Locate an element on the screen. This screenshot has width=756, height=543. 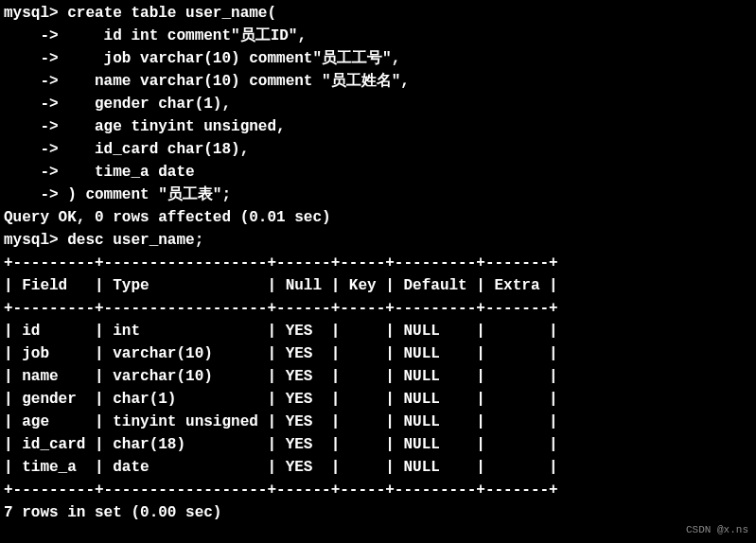
create-table-line-4: -> gender char(1), is located at coordinates (378, 104).